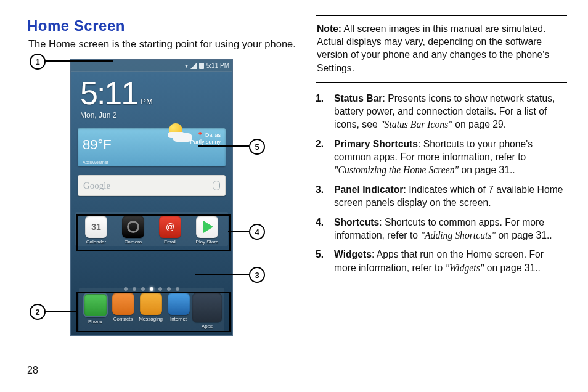  What do you see at coordinates (152, 115) in the screenshot?
I see `clock-date: Mon, Jun 2` at bounding box center [152, 115].